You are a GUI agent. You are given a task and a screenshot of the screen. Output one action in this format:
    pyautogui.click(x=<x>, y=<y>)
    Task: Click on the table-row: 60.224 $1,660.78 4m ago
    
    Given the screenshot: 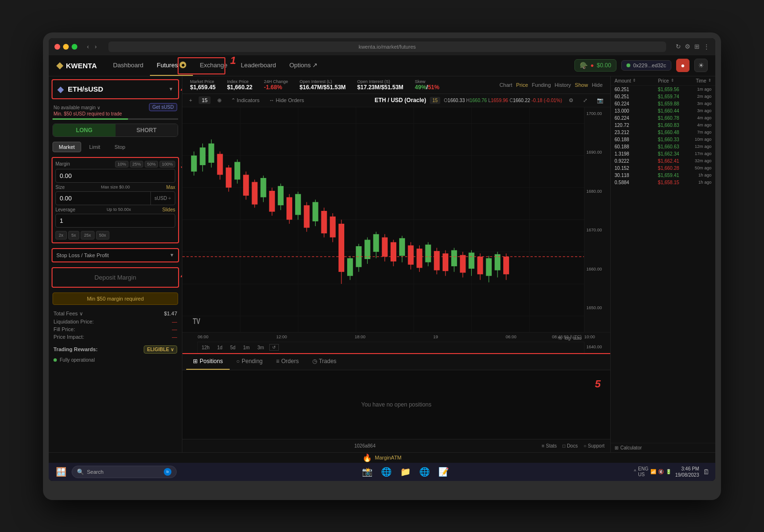 What is the action you would take?
    pyautogui.click(x=663, y=118)
    